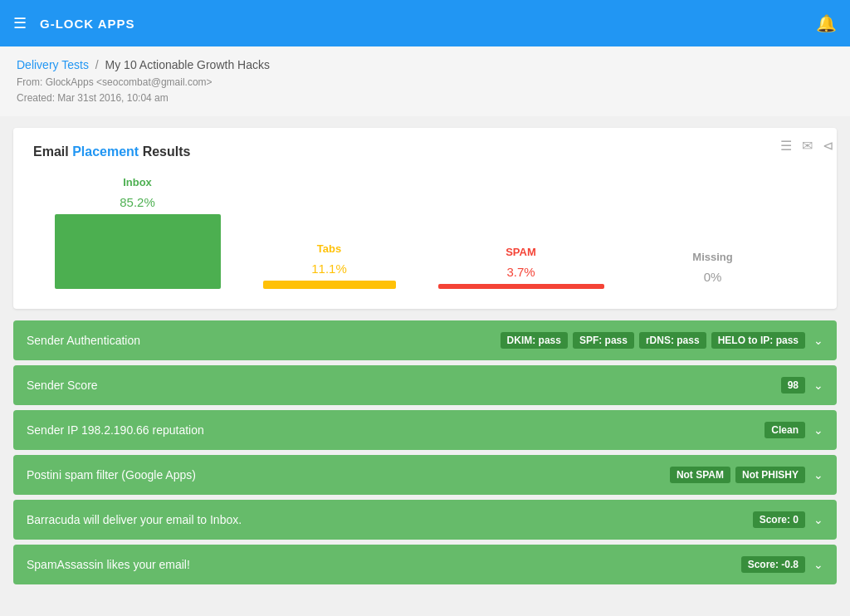 The image size is (850, 616). I want to click on app-header: ☰ G-LOCK APPS 🔔, so click(425, 23).